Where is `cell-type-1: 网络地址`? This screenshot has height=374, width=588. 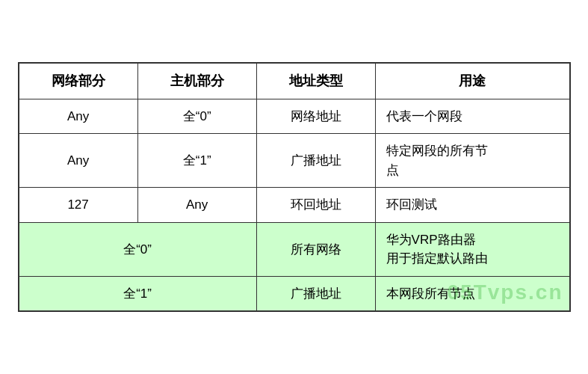 cell-type-1: 网络地址 is located at coordinates (315, 117).